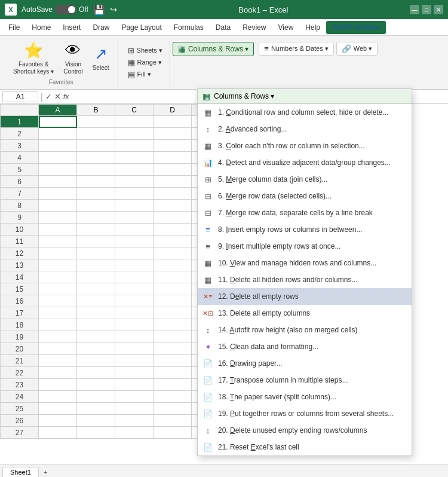 This screenshot has height=477, width=448. What do you see at coordinates (20, 97) in the screenshot?
I see `cell-reference-input` at bounding box center [20, 97].